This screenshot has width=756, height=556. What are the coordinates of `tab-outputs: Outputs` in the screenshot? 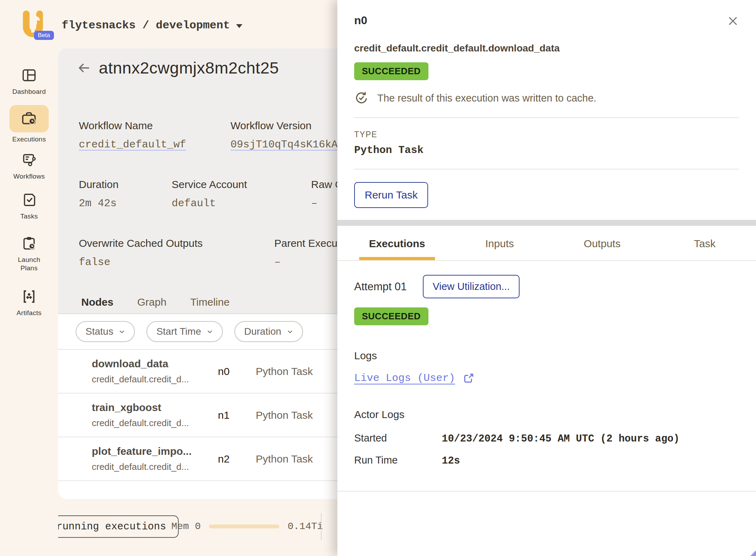 It's located at (603, 245).